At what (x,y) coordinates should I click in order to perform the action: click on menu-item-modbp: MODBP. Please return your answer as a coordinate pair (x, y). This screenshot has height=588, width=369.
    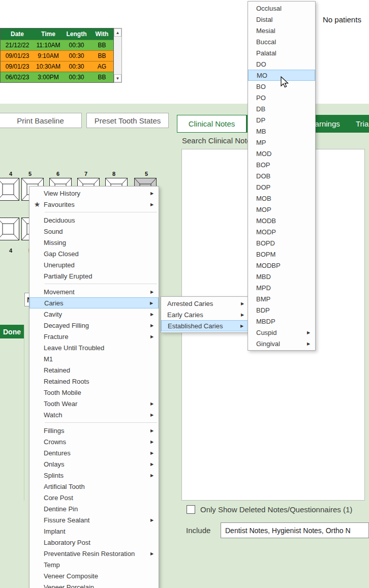
    Looking at the image, I should click on (282, 265).